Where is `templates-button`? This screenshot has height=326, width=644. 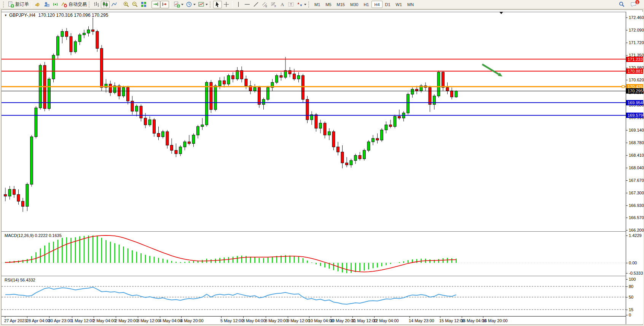 templates-button is located at coordinates (203, 5).